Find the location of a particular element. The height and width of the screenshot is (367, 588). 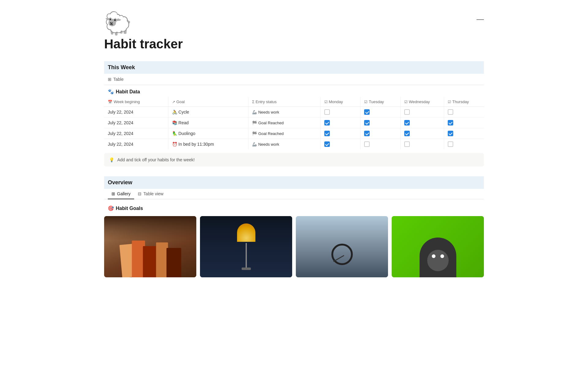

cell-status-3: 🦾 Needs work is located at coordinates (284, 144).